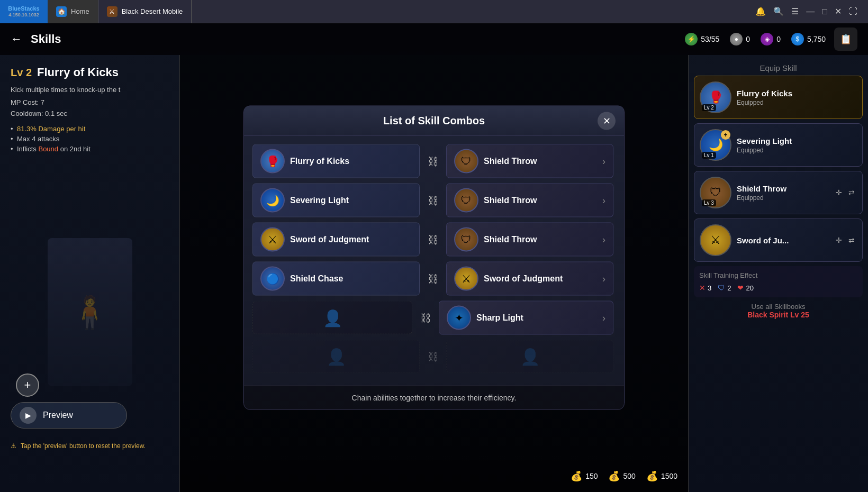 This screenshot has height=492, width=868. I want to click on preview-button: ▶ Preview, so click(69, 415).